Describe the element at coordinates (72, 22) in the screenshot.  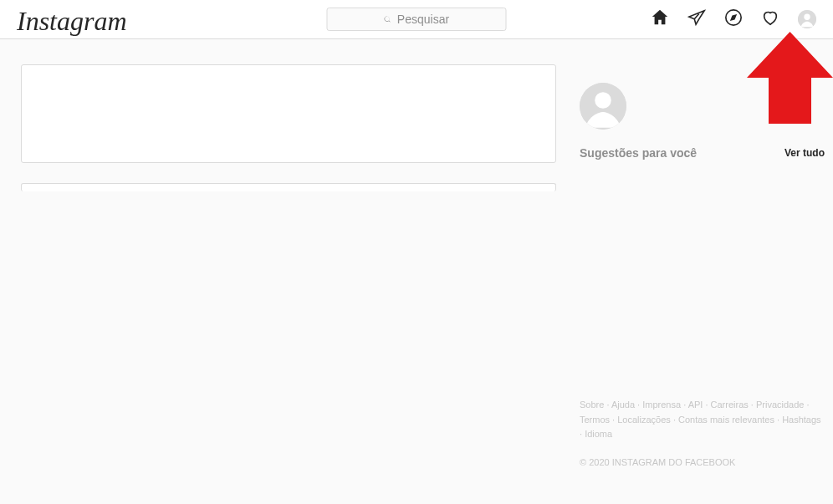
I see `instagram-logo: Instagram` at that location.